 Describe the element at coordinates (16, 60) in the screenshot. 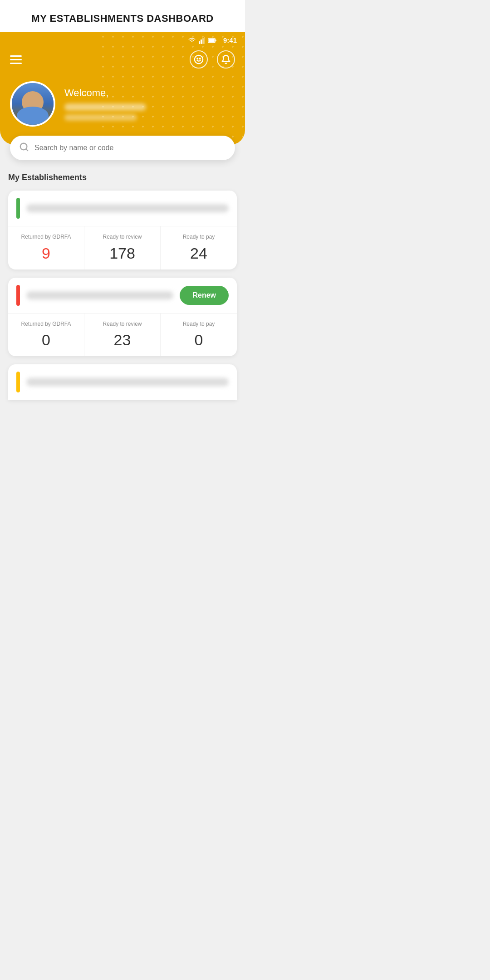

I see `hamburger-button` at that location.